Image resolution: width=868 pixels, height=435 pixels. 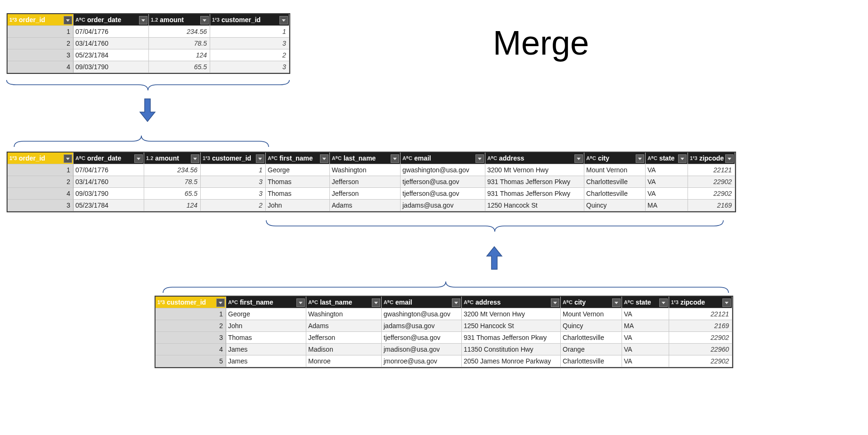 I want to click on table-row: 409/03/179065.53ThomasJeffersontjefferso…, so click(x=371, y=194).